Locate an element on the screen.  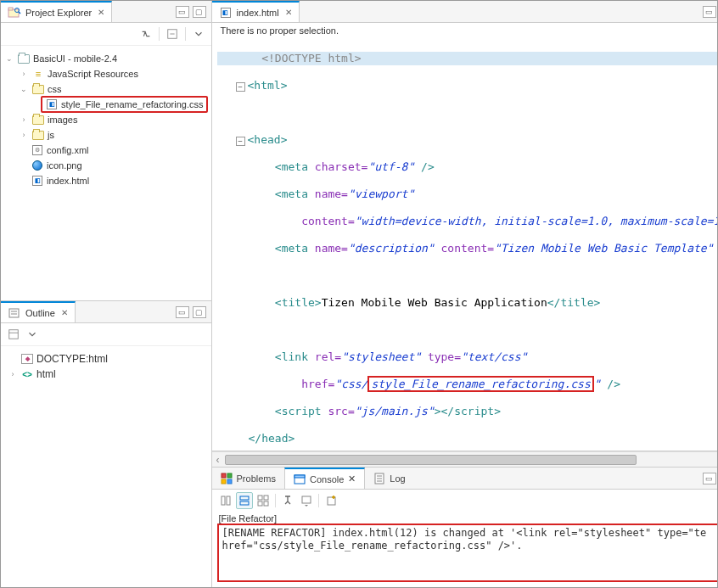
console-toolbar is located at coordinates (465, 501).